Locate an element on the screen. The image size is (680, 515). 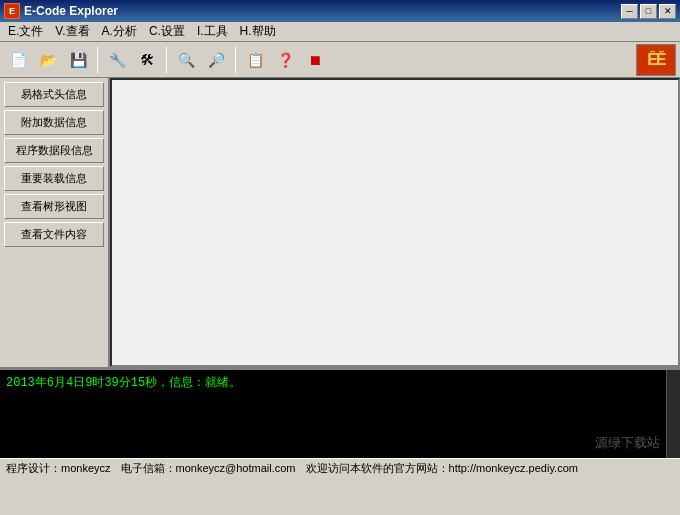
status-bar: 程序设计：monkeycz 电子信箱：monkeycz@hotmail.com … is located at coordinates (340, 468).